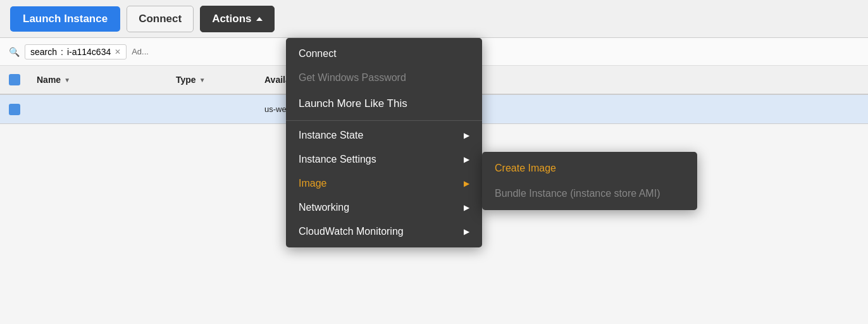 Image resolution: width=868 pixels, height=324 pixels. Describe the element at coordinates (384, 104) in the screenshot. I see `menu-item-launch-more: Launch More Like This` at that location.